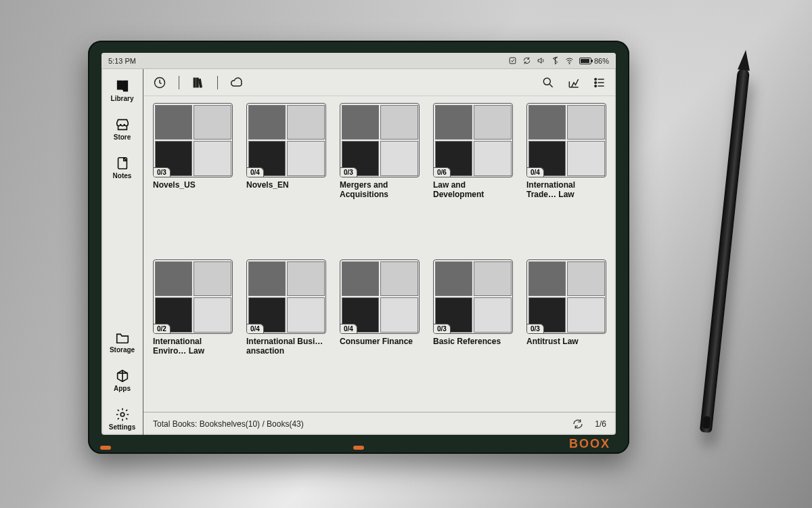 The width and height of the screenshot is (812, 508). What do you see at coordinates (566, 190) in the screenshot?
I see `shelf-title: International Trade… Law` at bounding box center [566, 190].